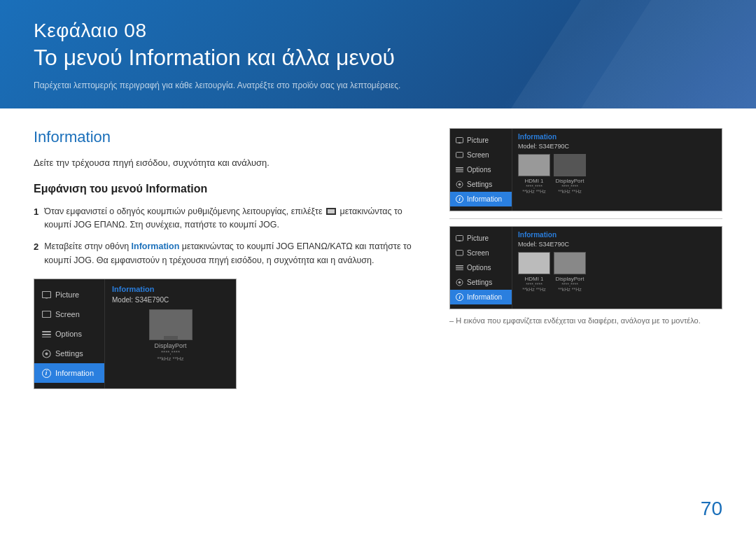  I want to click on left-monitor-mockup: Picture Screen Options, so click(227, 334).